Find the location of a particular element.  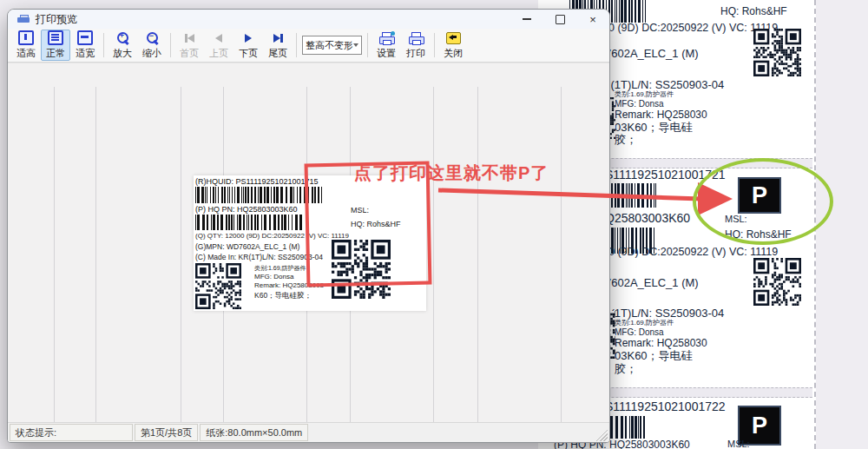

status-hint: 状态提示: is located at coordinates (71, 432).